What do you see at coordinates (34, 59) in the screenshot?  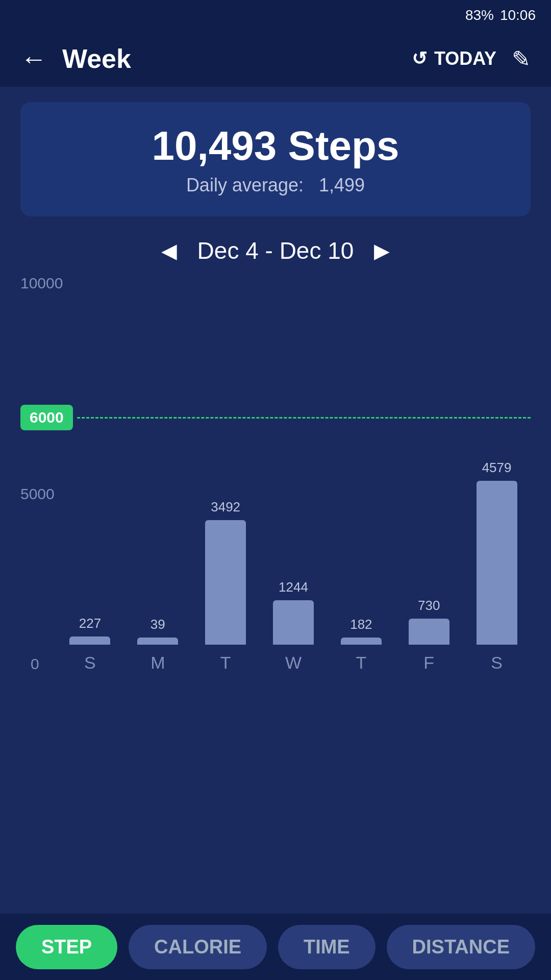 I see `back-button: ←` at bounding box center [34, 59].